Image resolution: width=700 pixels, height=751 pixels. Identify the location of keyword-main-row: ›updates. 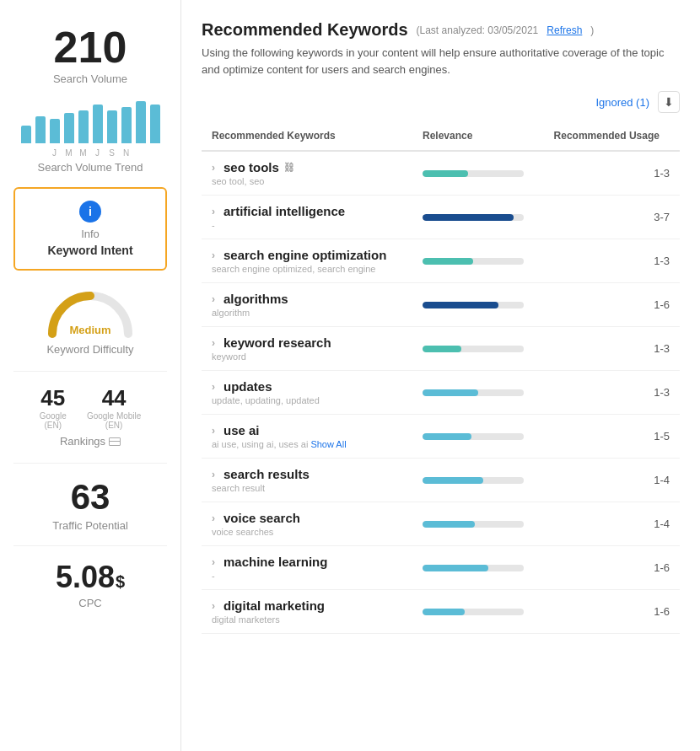
(307, 386).